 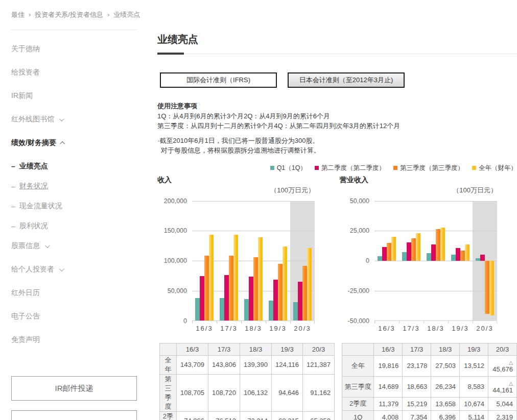 What do you see at coordinates (69, 14) in the screenshot?
I see `breadcrumb-item: 投资者关系/投资者信息` at bounding box center [69, 14].